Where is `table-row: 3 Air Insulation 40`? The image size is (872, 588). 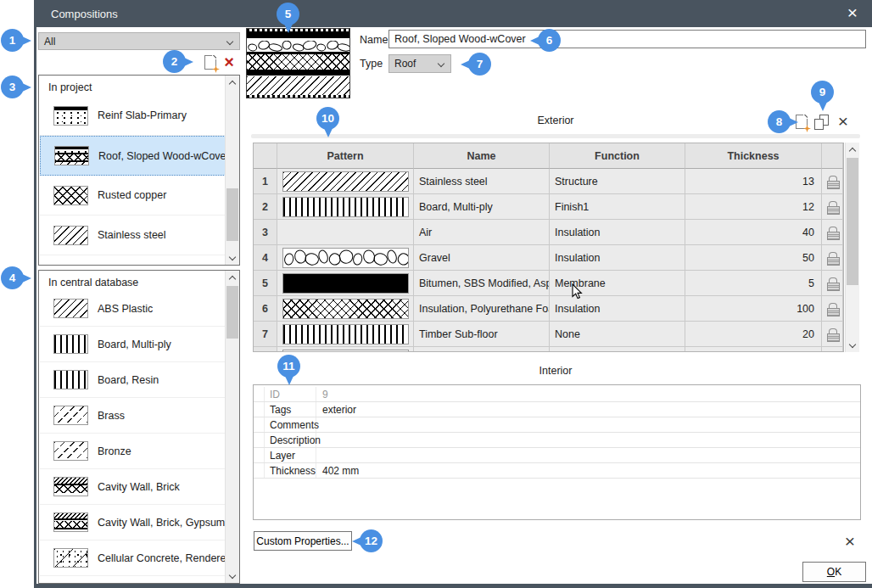
table-row: 3 Air Insulation 40 is located at coordinates (548, 232).